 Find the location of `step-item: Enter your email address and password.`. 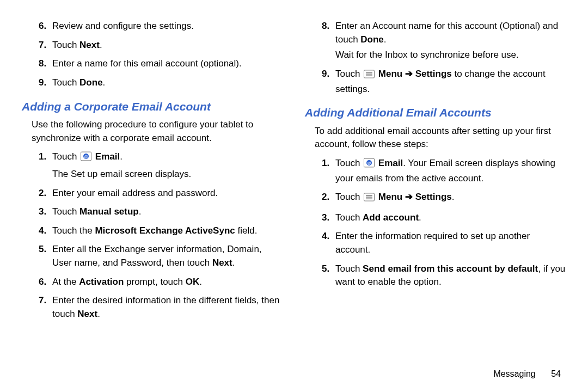

step-item: Enter your email address and password. is located at coordinates (166, 194).